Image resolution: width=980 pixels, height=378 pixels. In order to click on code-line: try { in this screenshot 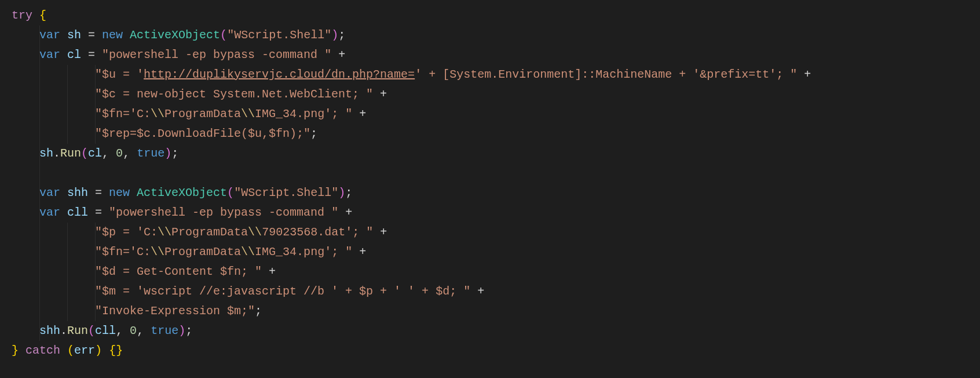, I will do `click(490, 16)`.